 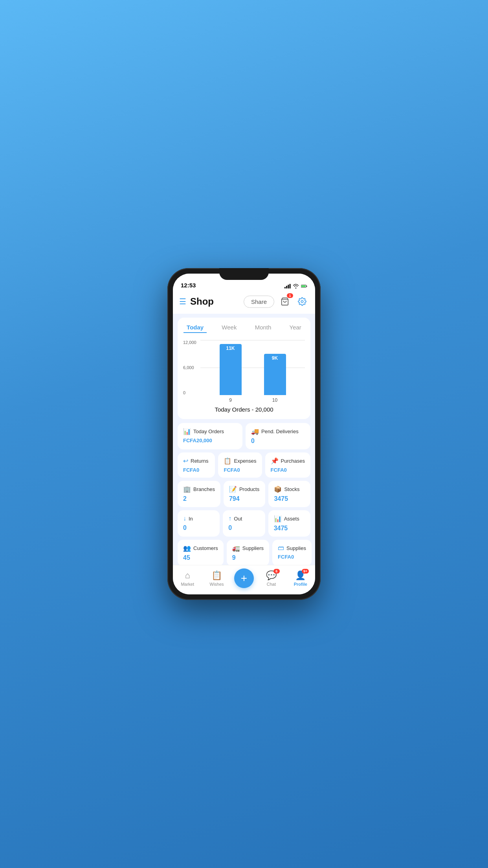 I want to click on header-right: Share 1, so click(x=276, y=302).